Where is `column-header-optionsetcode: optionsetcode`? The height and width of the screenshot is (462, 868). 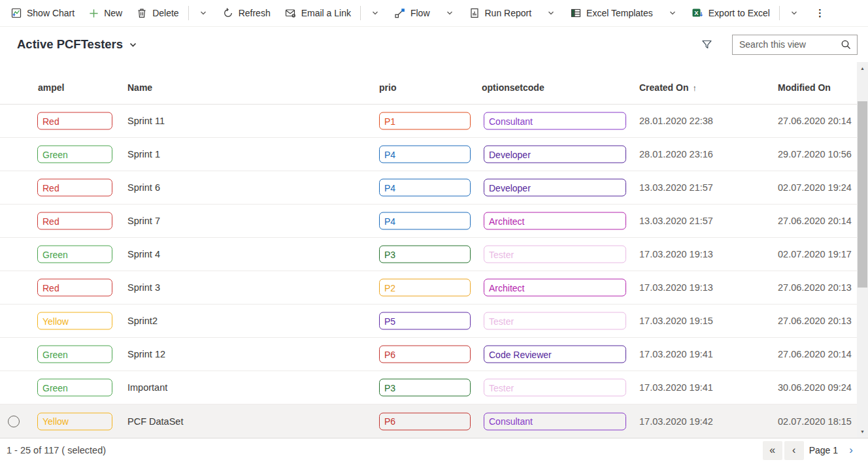
column-header-optionsetcode: optionsetcode is located at coordinates (513, 88).